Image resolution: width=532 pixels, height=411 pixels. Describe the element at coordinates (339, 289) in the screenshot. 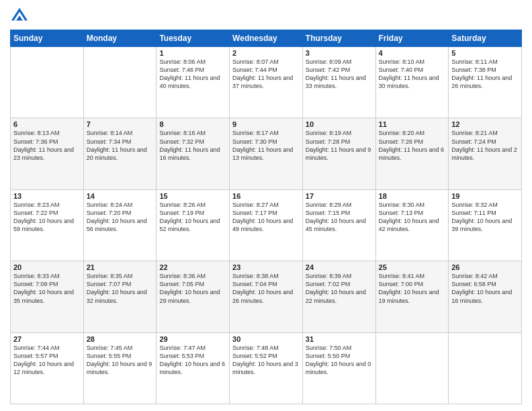

I see `day-info: Sunrise: 8:39 AM Sunset: 7:02 PM Dayligh…` at that location.